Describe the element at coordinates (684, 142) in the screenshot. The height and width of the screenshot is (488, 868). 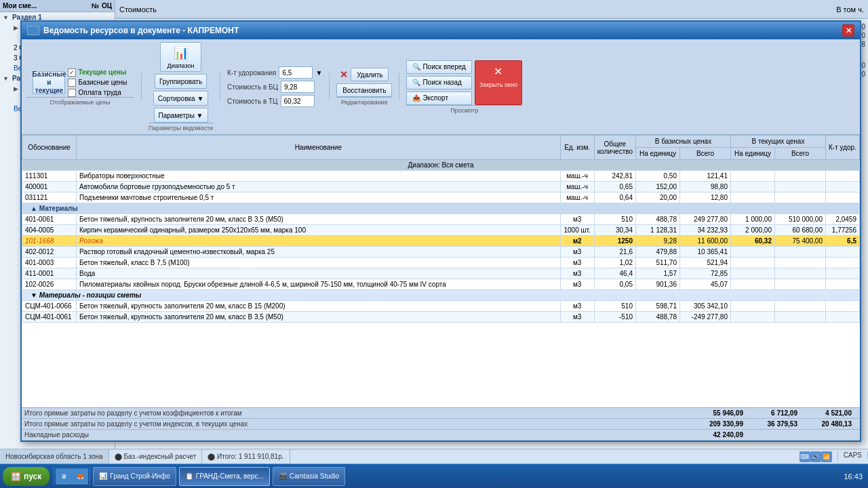
I see `th-base: В базисных ценах` at that location.